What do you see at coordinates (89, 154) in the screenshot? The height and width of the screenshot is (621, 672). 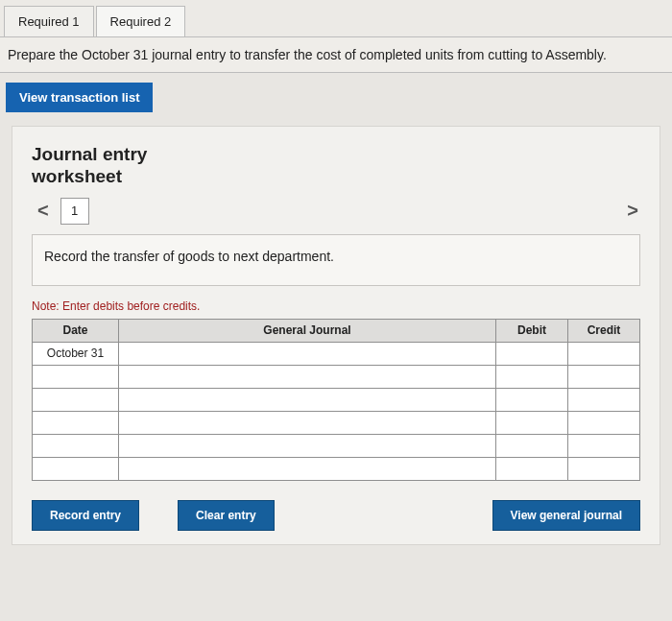 I see `worksheet-title-line1: Journal entry` at bounding box center [89, 154].